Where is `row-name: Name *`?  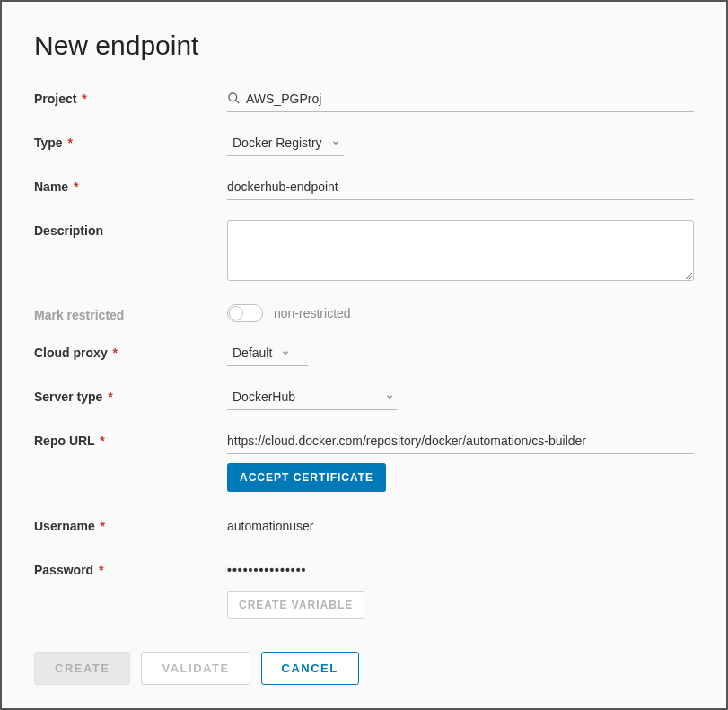 row-name: Name * is located at coordinates (364, 188).